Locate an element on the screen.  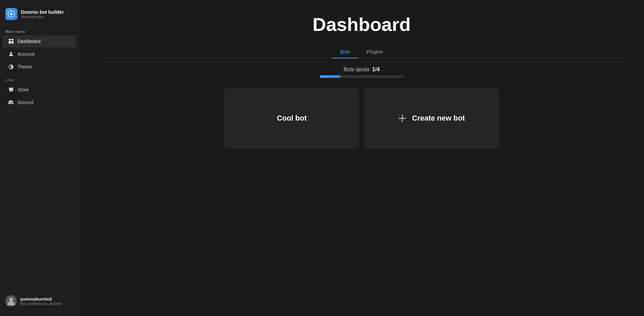
app-title: Domnio bot builder is located at coordinates (42, 12).